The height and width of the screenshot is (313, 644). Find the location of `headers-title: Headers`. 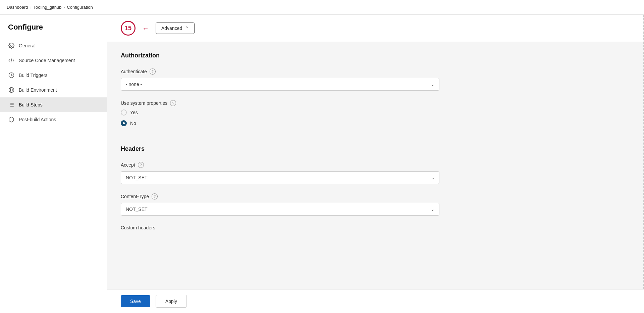

headers-title: Headers is located at coordinates (275, 150).